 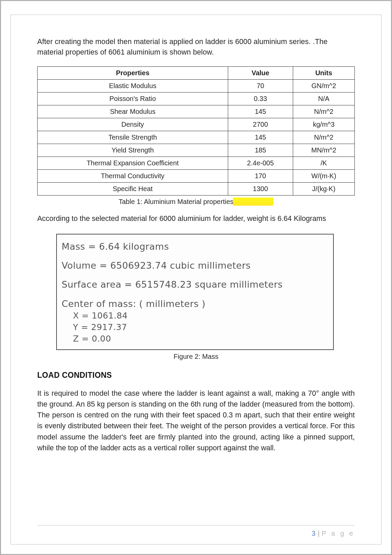 I want to click on table-cell-property: Poisson's Ratio, so click(x=133, y=99).